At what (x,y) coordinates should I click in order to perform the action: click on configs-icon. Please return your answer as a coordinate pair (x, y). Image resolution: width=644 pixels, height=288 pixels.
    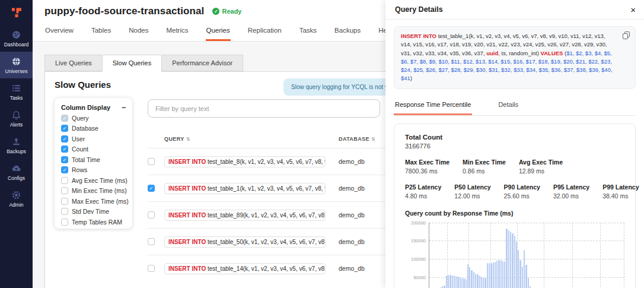
    Looking at the image, I should click on (17, 169).